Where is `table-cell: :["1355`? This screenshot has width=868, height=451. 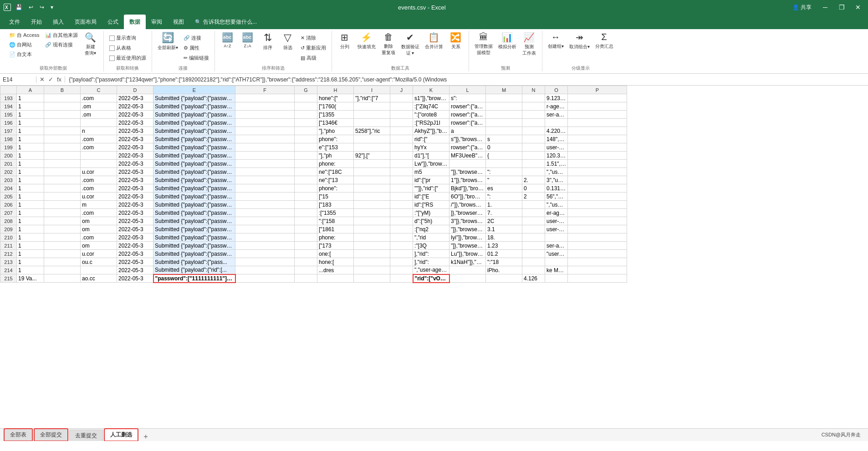 table-cell: :["1355 is located at coordinates (336, 213).